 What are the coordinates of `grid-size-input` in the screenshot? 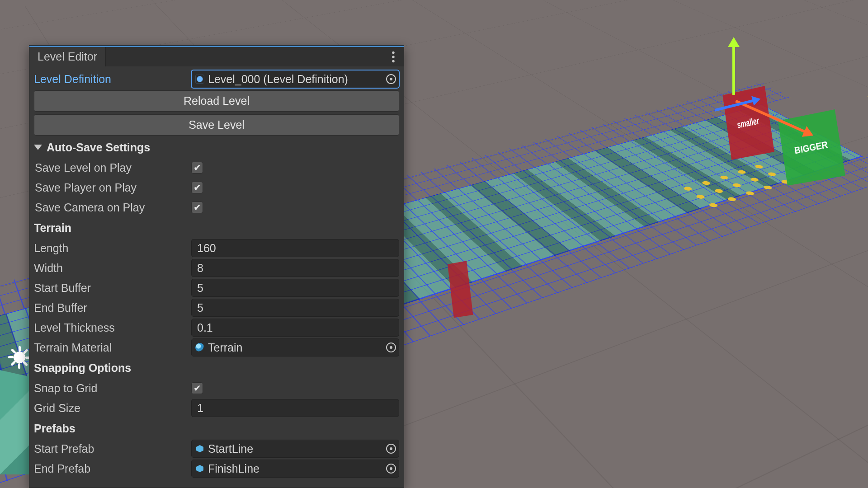 It's located at (295, 408).